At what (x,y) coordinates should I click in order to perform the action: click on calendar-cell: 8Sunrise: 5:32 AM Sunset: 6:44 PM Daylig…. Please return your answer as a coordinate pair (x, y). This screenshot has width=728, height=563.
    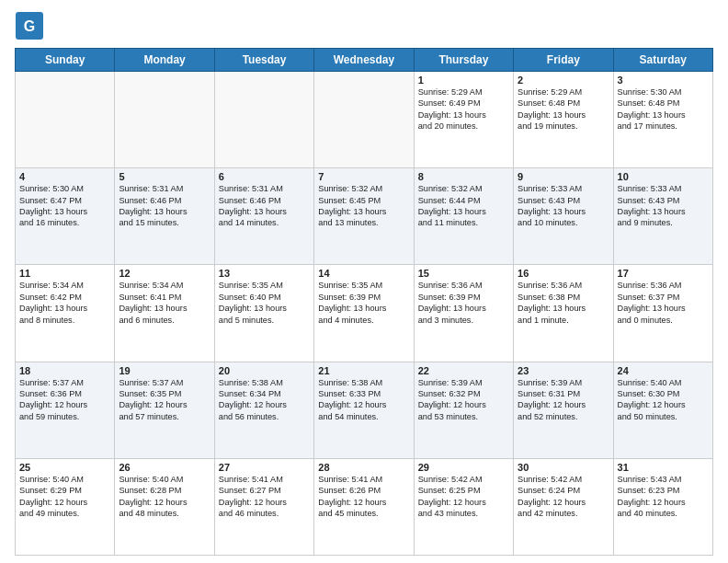
    Looking at the image, I should click on (463, 217).